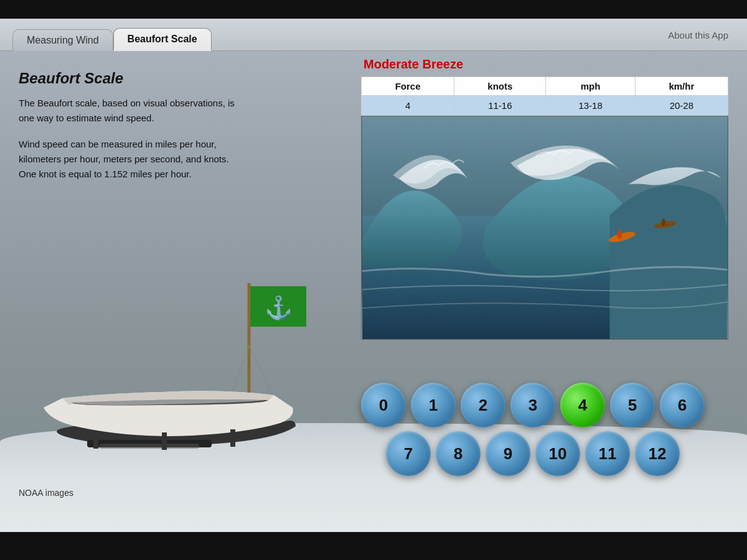 Image resolution: width=747 pixels, height=560 pixels. I want to click on btn-8: 8, so click(458, 454).